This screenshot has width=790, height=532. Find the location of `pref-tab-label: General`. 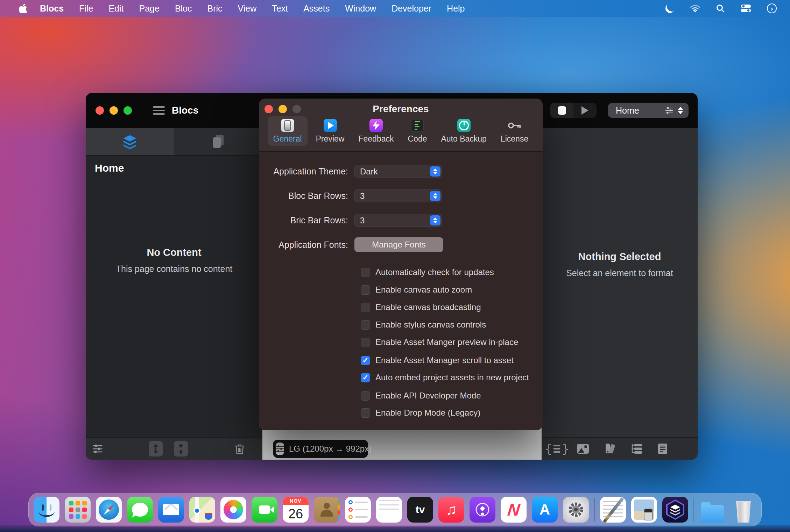

pref-tab-label: General is located at coordinates (288, 139).